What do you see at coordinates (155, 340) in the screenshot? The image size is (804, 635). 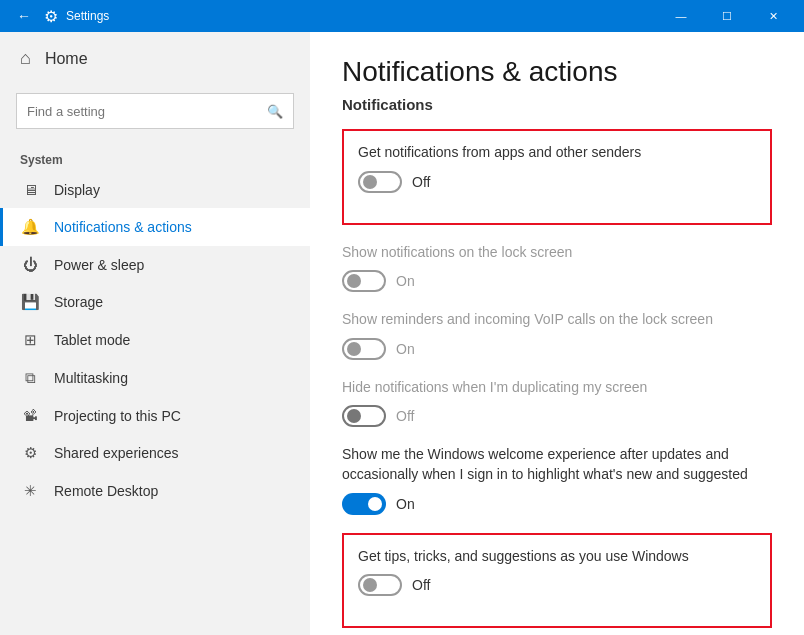 I see `sidebar-item-tablet: ⊞ Tablet mode` at bounding box center [155, 340].